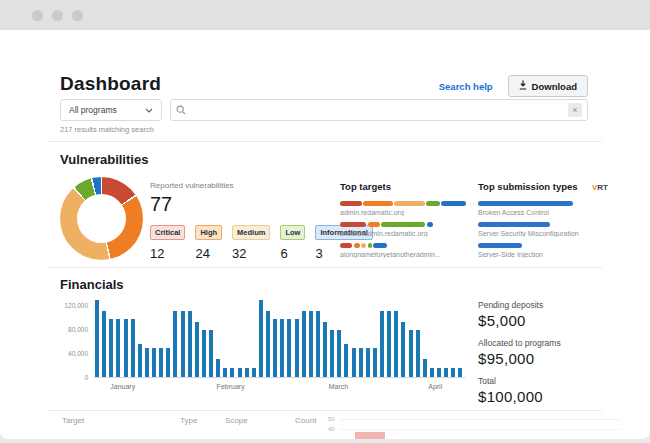 The height and width of the screenshot is (443, 650). I want to click on program-filter-value: All programs, so click(93, 110).